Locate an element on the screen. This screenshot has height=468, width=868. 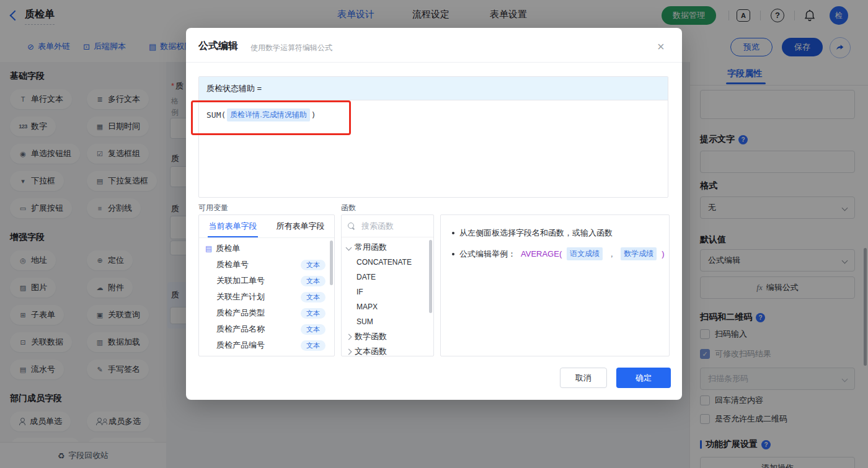
function-group-common: 常用函数 is located at coordinates (388, 247).